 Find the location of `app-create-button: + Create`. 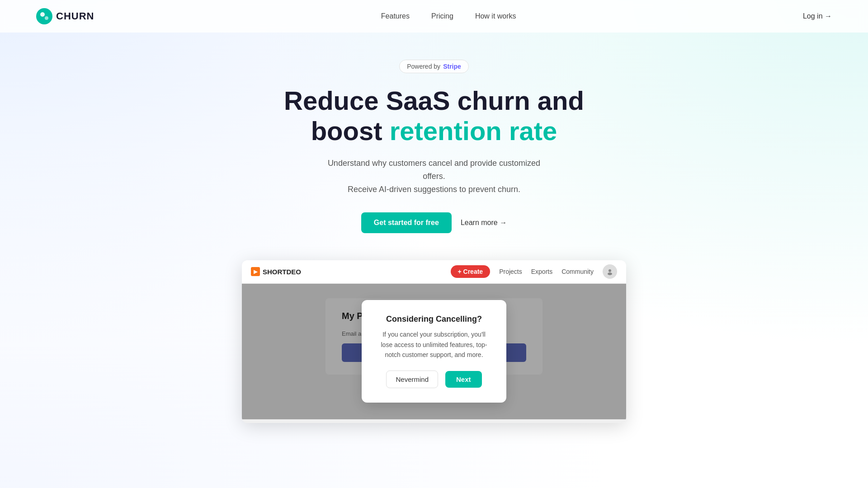

app-create-button: + Create is located at coordinates (471, 272).